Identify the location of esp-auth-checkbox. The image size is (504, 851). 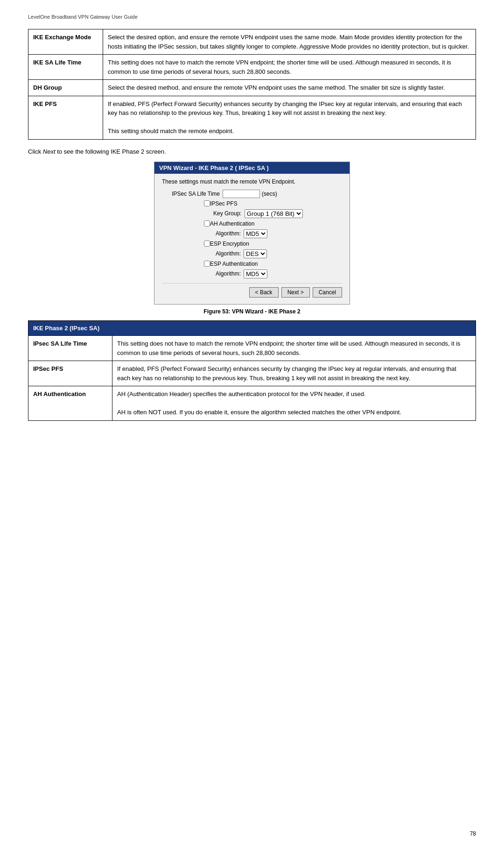
(207, 263).